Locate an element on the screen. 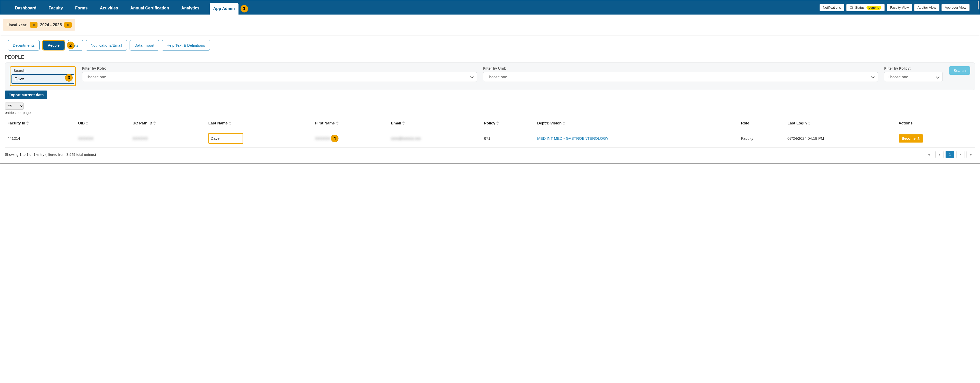  user-icon is located at coordinates (918, 138).